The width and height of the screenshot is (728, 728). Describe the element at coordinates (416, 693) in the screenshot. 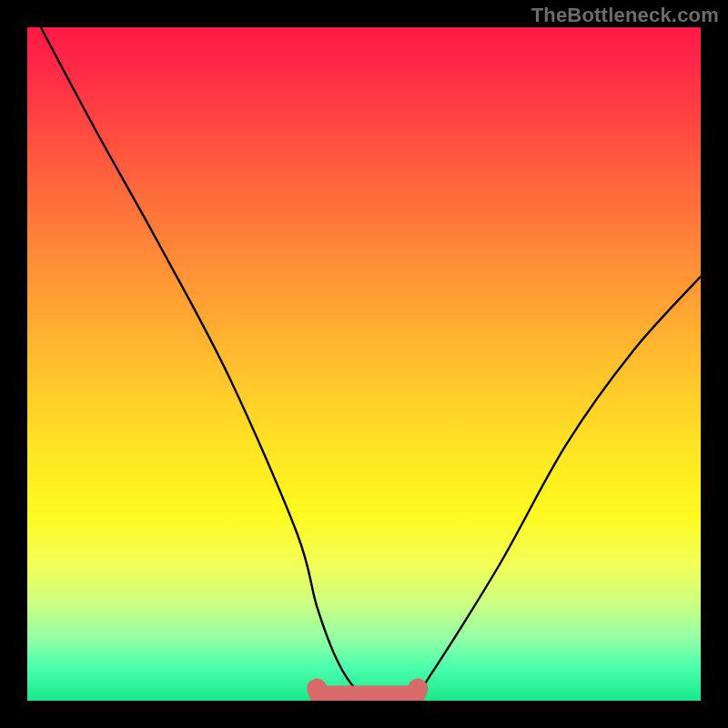

I see `accent-blob-right` at that location.